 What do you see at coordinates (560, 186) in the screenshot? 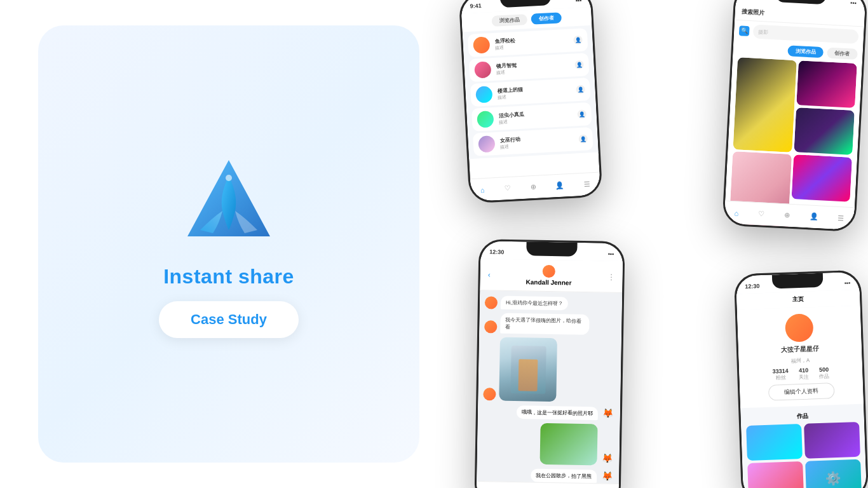
I see `nav-profile-1: 👤` at bounding box center [560, 186].